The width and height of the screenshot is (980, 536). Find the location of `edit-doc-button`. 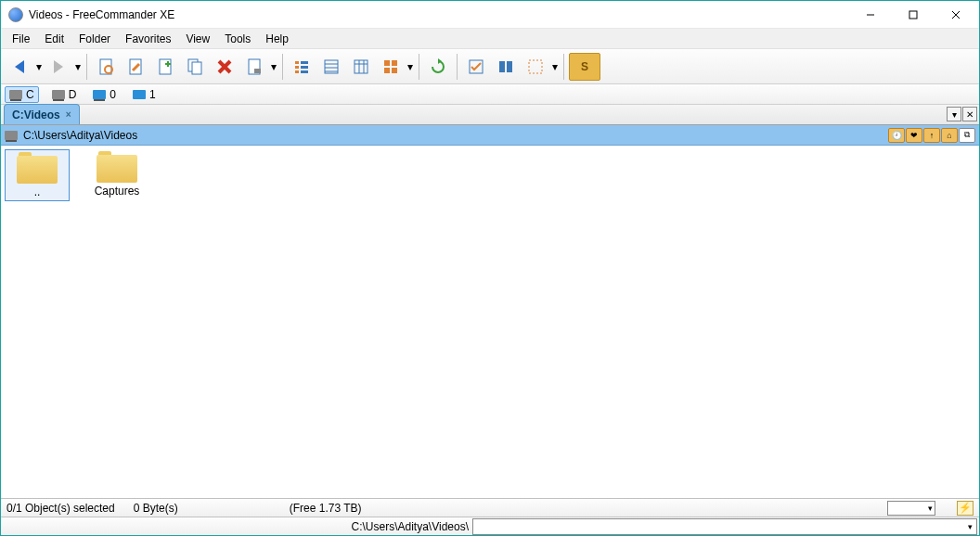

edit-doc-button is located at coordinates (135, 67).